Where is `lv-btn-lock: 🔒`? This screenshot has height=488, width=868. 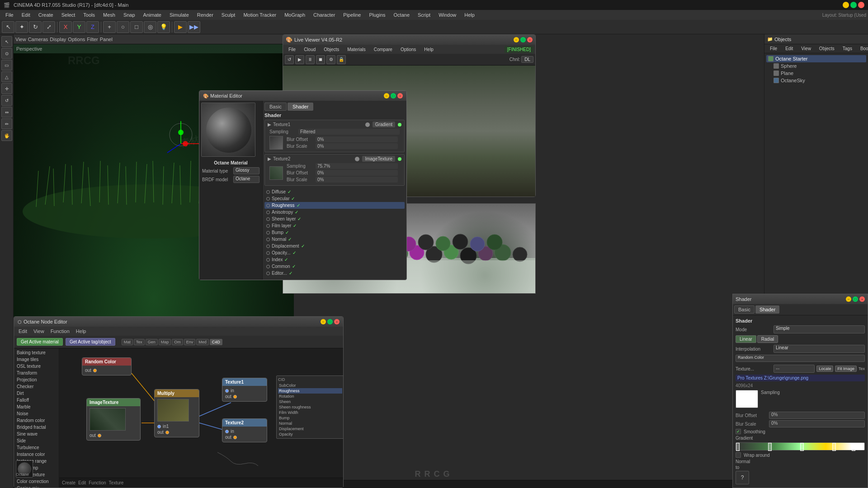 lv-btn-lock: 🔒 is located at coordinates (341, 60).